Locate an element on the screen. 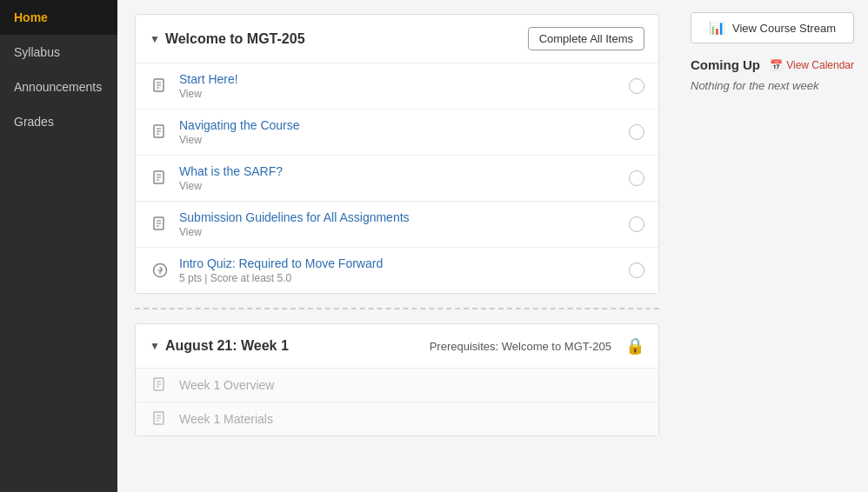  item-content: Start Here! View is located at coordinates (400, 86).